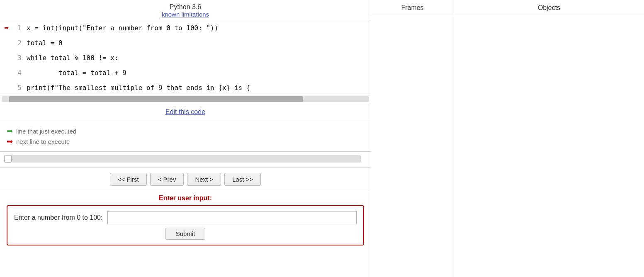  What do you see at coordinates (185, 112) in the screenshot?
I see `edit-code-link: Edit this code` at bounding box center [185, 112].